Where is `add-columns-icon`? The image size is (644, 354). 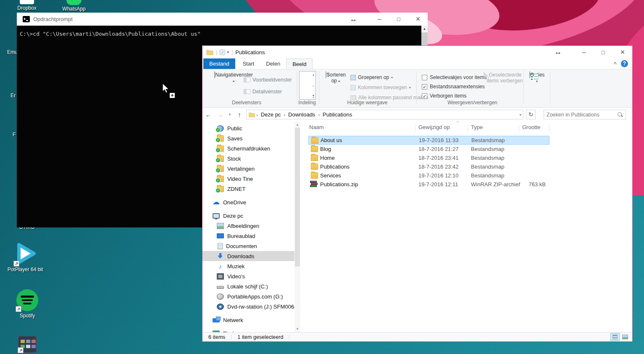 add-columns-icon is located at coordinates (353, 87).